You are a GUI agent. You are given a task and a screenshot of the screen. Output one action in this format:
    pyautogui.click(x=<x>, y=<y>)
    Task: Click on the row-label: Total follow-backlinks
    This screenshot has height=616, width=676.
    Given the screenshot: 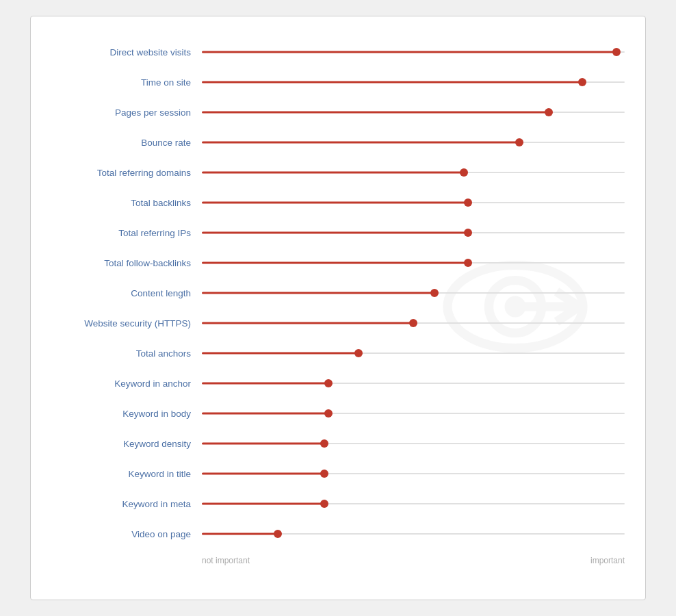 What is the action you would take?
    pyautogui.click(x=127, y=263)
    